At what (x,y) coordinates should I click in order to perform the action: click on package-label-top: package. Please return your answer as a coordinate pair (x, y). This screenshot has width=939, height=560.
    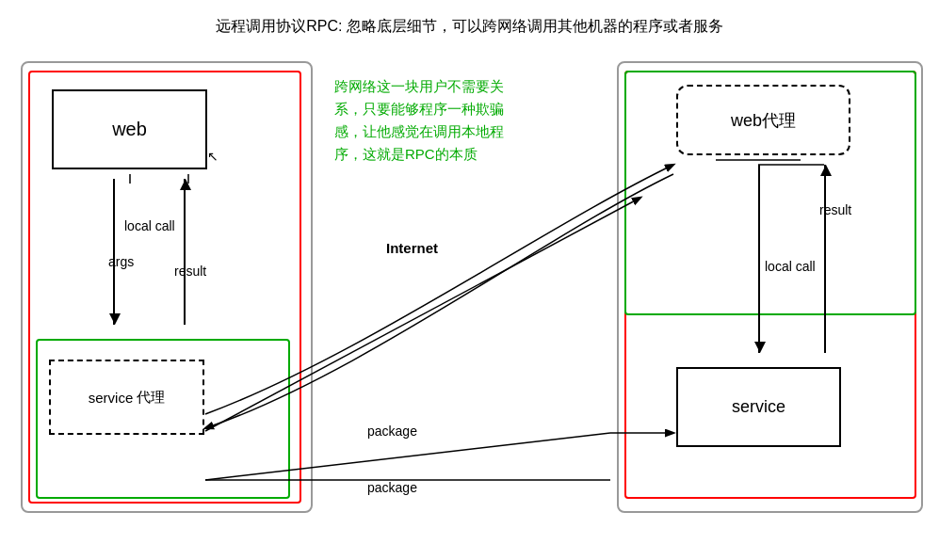
    Looking at the image, I should click on (392, 431).